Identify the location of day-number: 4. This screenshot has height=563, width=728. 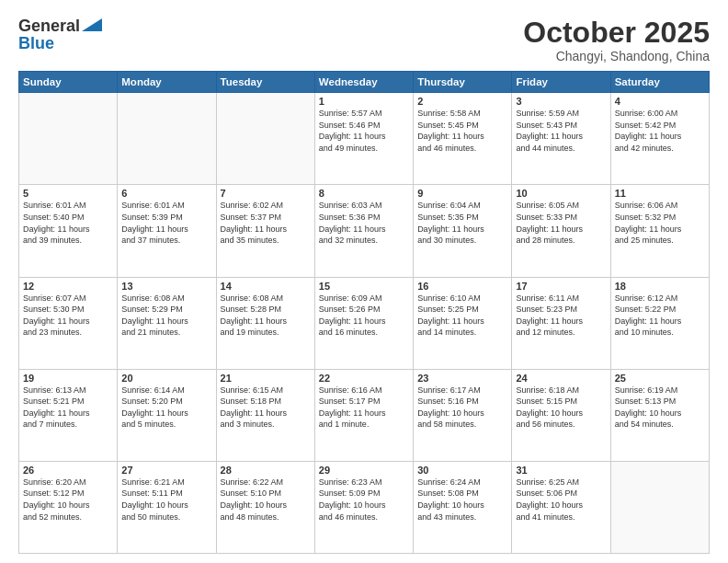
(660, 101).